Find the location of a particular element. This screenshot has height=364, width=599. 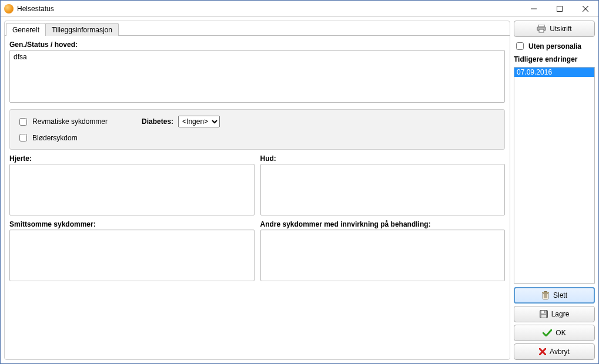

maximize-button is located at coordinates (560, 8).